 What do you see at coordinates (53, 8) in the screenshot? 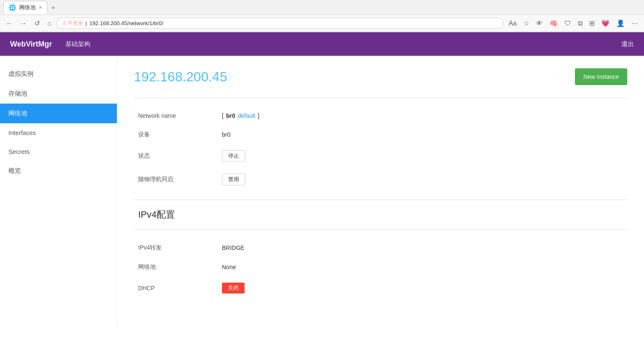
I see `new-tab-button: +` at bounding box center [53, 8].